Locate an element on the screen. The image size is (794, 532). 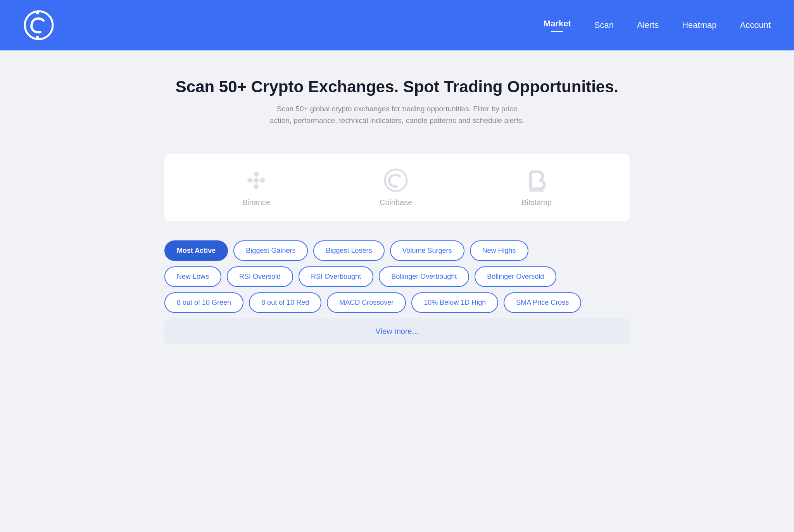
filter-row-2: New Lows RSI Oversold RSI Overbought Bol… is located at coordinates (397, 277).